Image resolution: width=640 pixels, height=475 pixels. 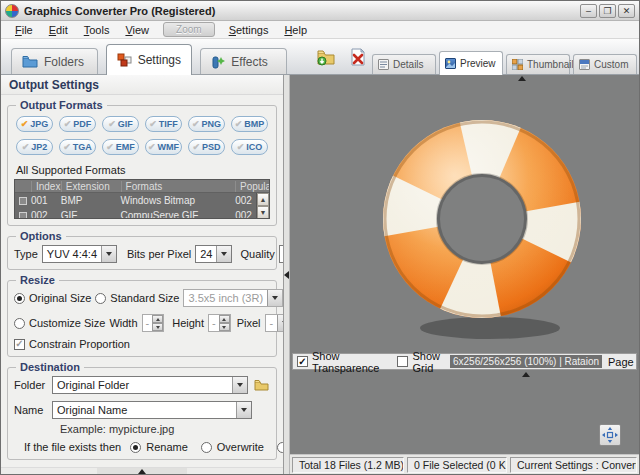 I want to click on delete-file-button, so click(x=358, y=57).